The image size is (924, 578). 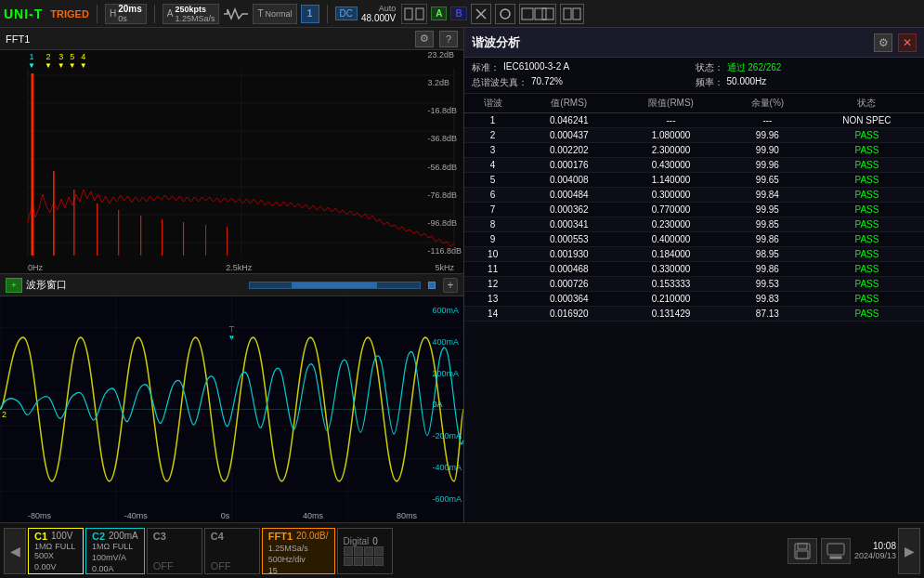 I want to click on display-mode-button, so click(x=836, y=551).